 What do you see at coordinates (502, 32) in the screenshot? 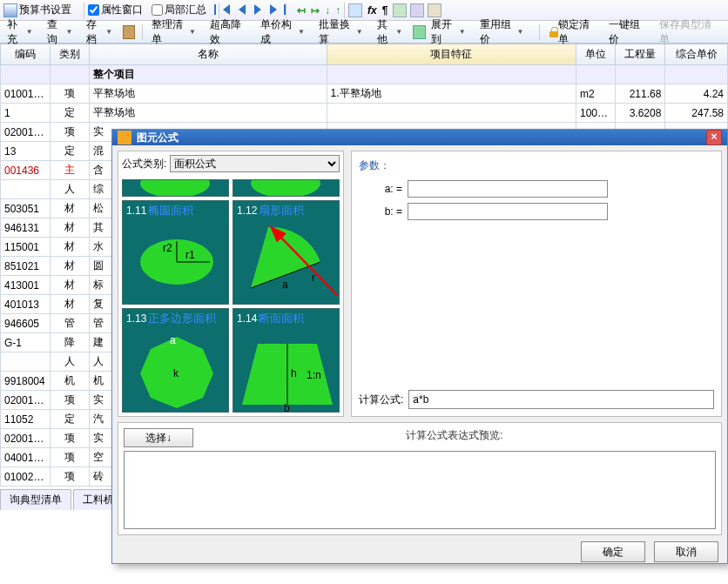
I see `reuse-menu: 重用组价▼` at bounding box center [502, 32].